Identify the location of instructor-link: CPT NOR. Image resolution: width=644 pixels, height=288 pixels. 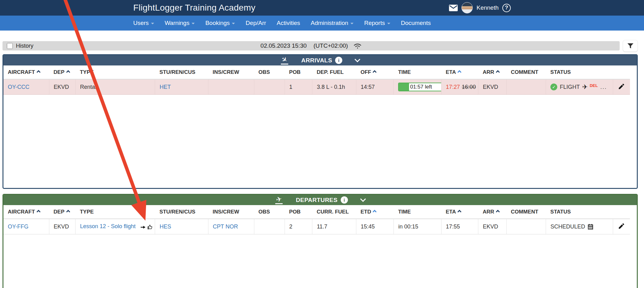
(225, 227).